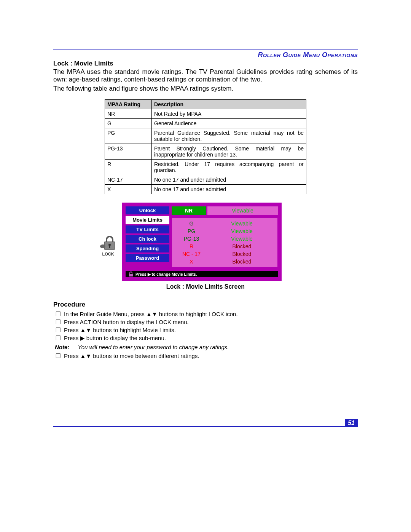 This screenshot has width=411, height=532. Describe the element at coordinates (206, 180) in the screenshot. I see `table-row: NC-17No one 17 and under admitted` at that location.